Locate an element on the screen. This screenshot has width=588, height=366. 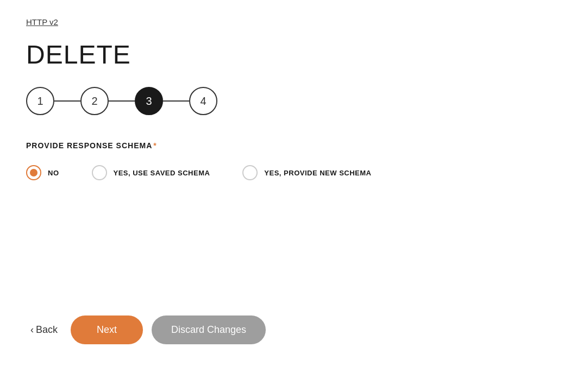
chevron-left-icon: ‹ is located at coordinates (32, 330).